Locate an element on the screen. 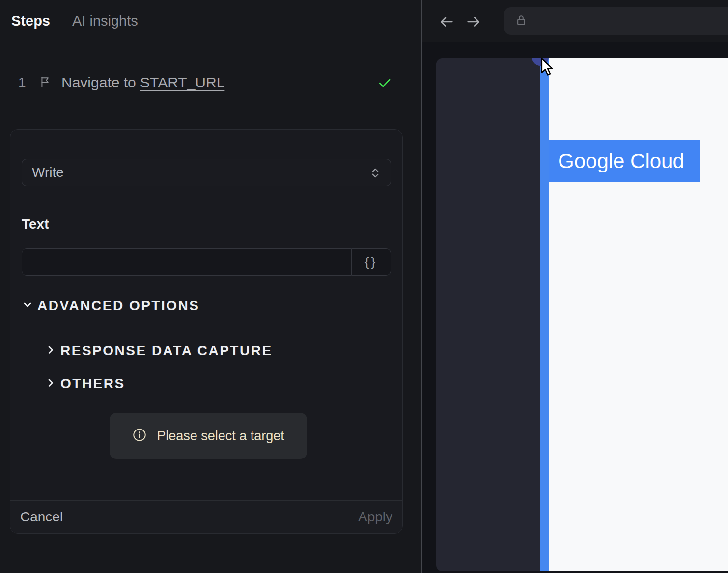 The width and height of the screenshot is (728, 573). lock-icon is located at coordinates (521, 21).